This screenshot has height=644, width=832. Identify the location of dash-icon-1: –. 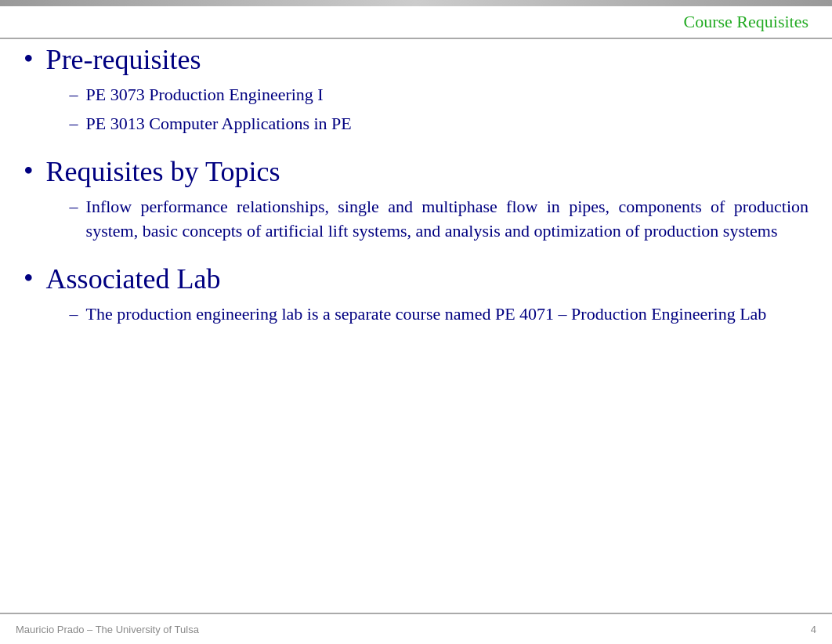
(74, 95).